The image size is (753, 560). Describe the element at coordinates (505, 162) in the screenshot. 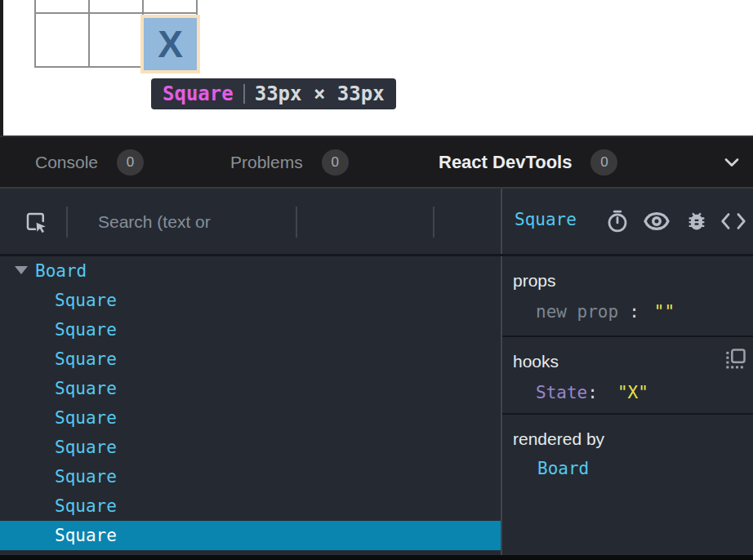

I see `tab-label: React DevTools` at that location.